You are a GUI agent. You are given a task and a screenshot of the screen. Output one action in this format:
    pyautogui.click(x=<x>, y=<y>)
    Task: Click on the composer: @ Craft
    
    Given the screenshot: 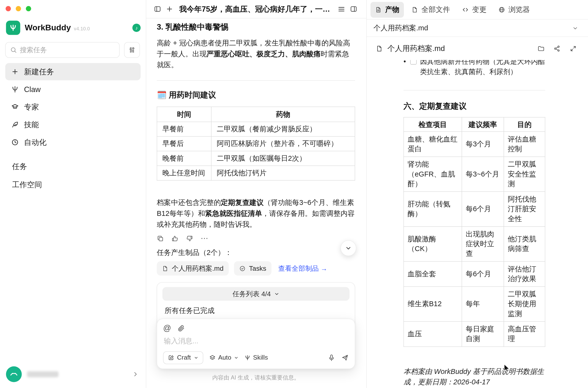 What is the action you would take?
    pyautogui.click(x=256, y=343)
    